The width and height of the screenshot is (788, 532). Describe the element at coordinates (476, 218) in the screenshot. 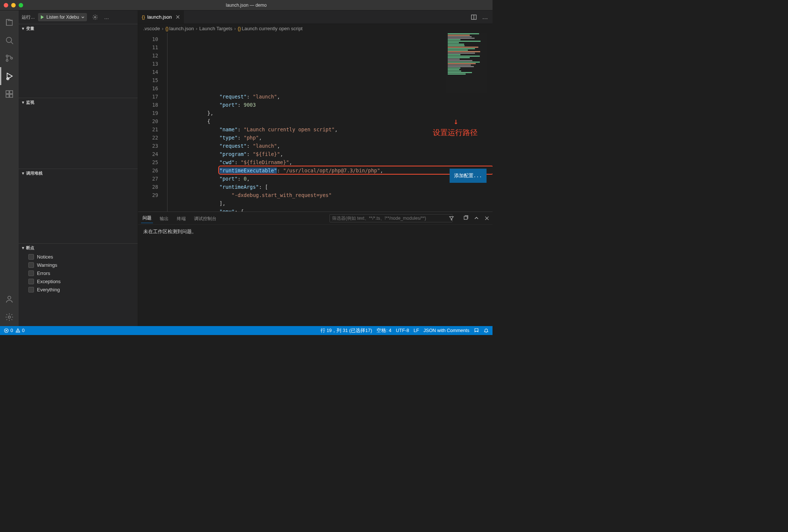

I see `chevron-up-icon` at that location.